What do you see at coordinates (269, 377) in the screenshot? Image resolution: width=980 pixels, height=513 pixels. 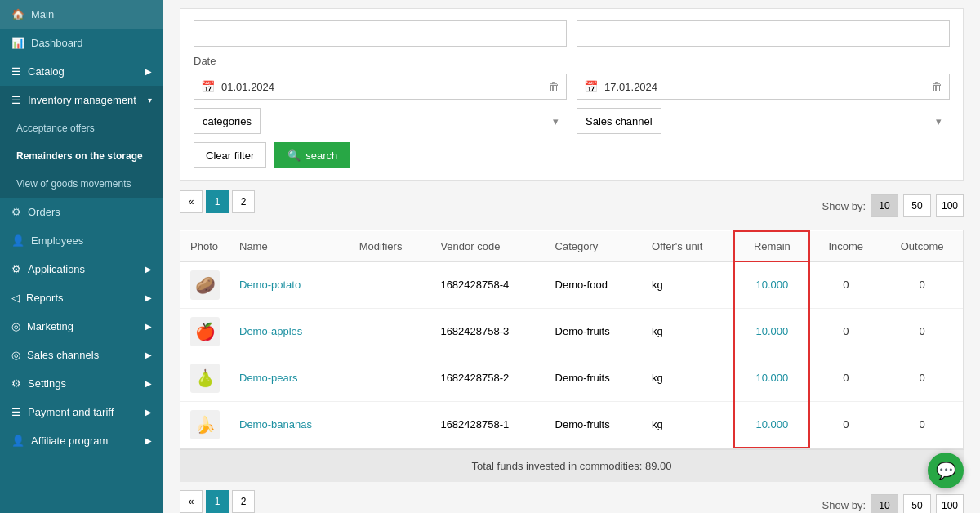 I see `product-link: Demo-pears` at bounding box center [269, 377].